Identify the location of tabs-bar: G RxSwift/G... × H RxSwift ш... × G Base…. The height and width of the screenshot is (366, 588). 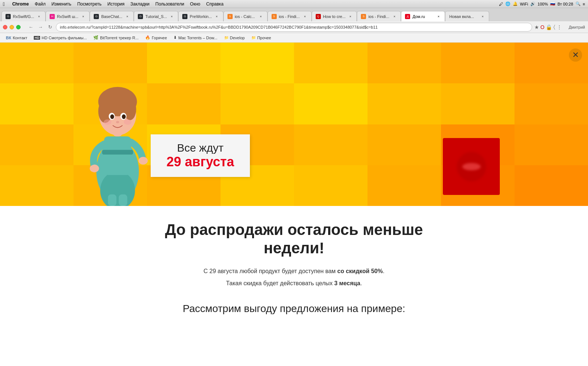
(294, 15).